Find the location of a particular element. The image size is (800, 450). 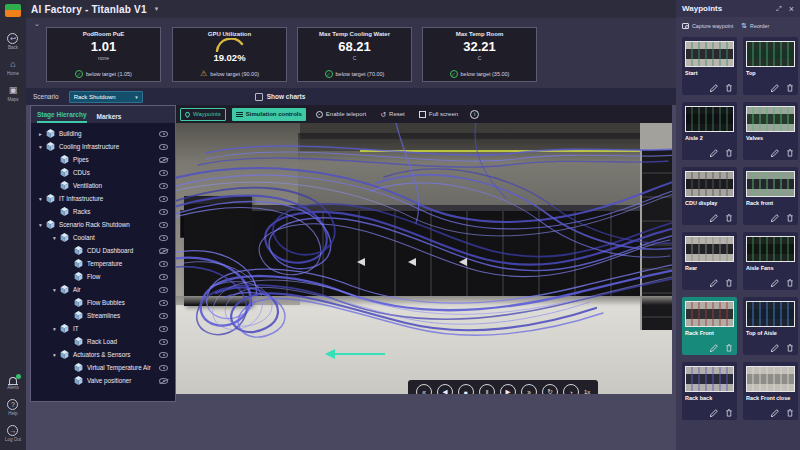

rail-nav-button: ▣ Maps is located at coordinates (12, 94).